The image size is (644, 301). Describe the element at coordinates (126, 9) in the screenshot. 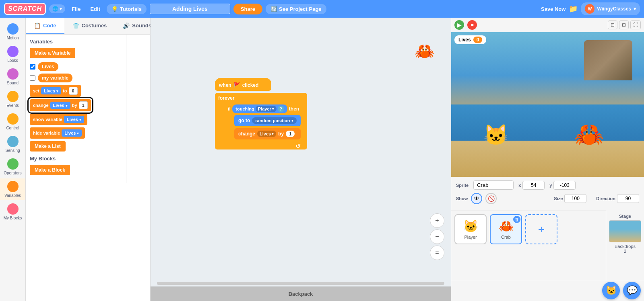

I see `tutorials-button: 💡 Tutorials` at that location.